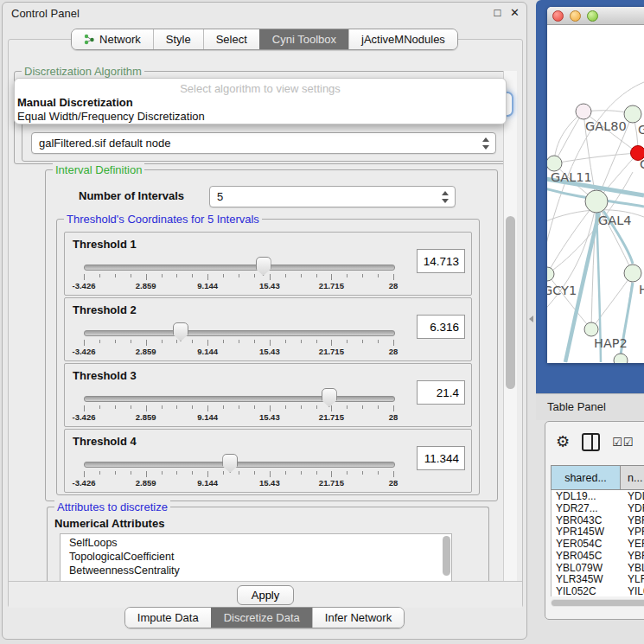  What do you see at coordinates (168, 617) in the screenshot?
I see `bottom-tab-impute-data: Impute Data` at bounding box center [168, 617].